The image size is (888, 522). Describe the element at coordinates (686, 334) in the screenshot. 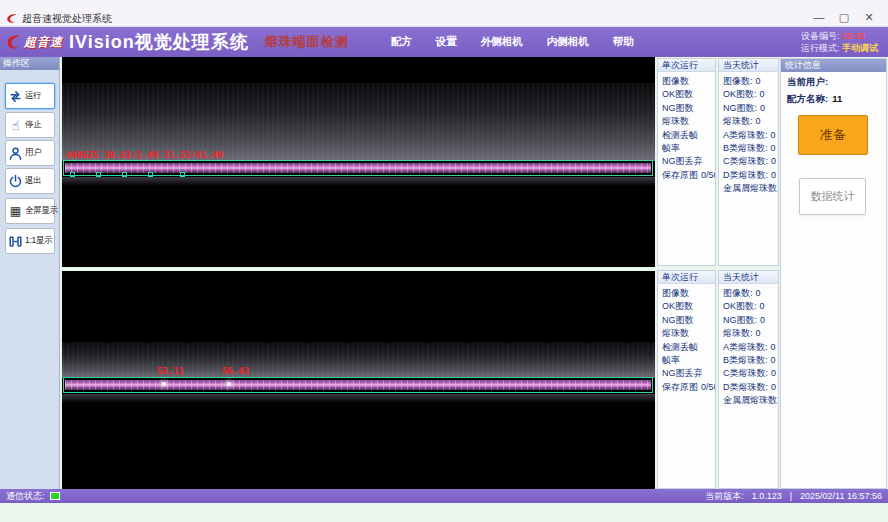

I see `stat-row: 熔珠数` at that location.